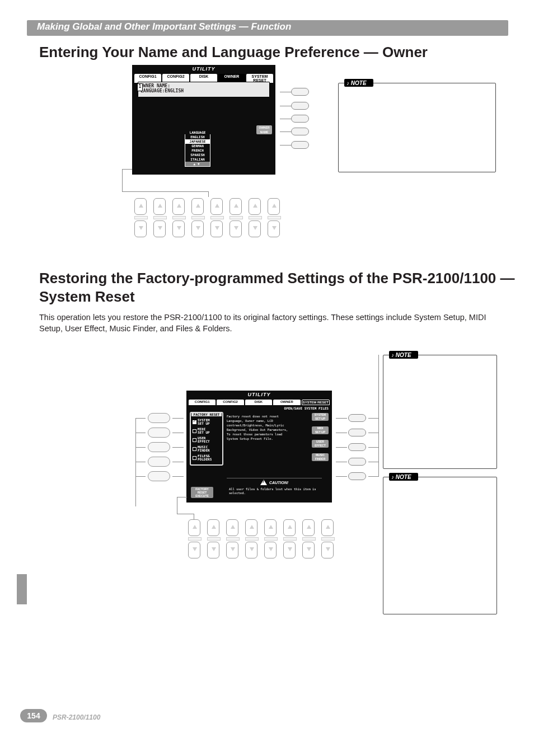  What do you see at coordinates (204, 86) in the screenshot?
I see `owner-name-label: OWNER NAME:` at bounding box center [204, 86].